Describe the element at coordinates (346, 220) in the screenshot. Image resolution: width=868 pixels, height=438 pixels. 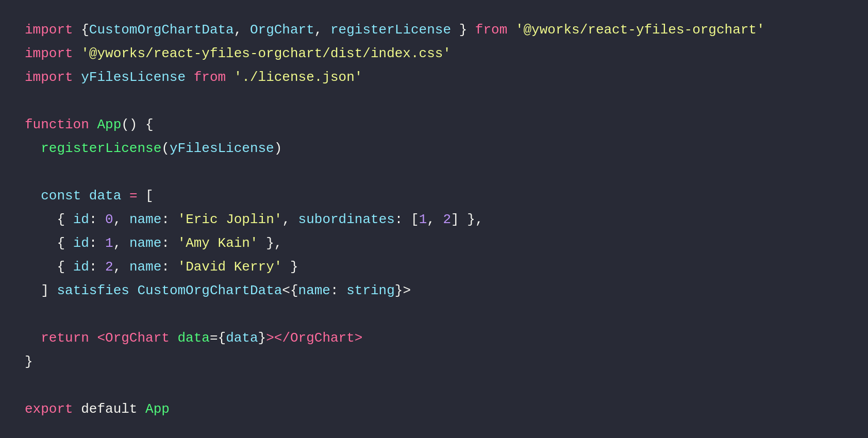
I see `code-token: subordinates` at that location.